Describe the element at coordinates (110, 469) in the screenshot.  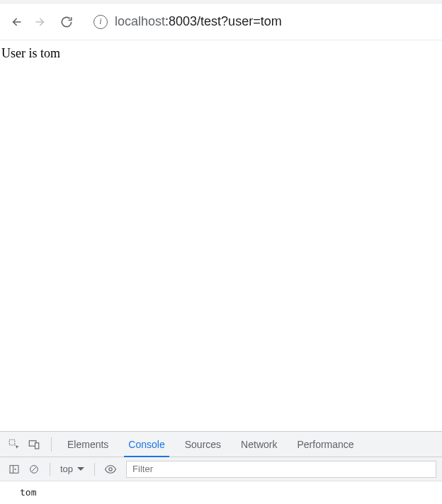
I see `eye-icon` at that location.